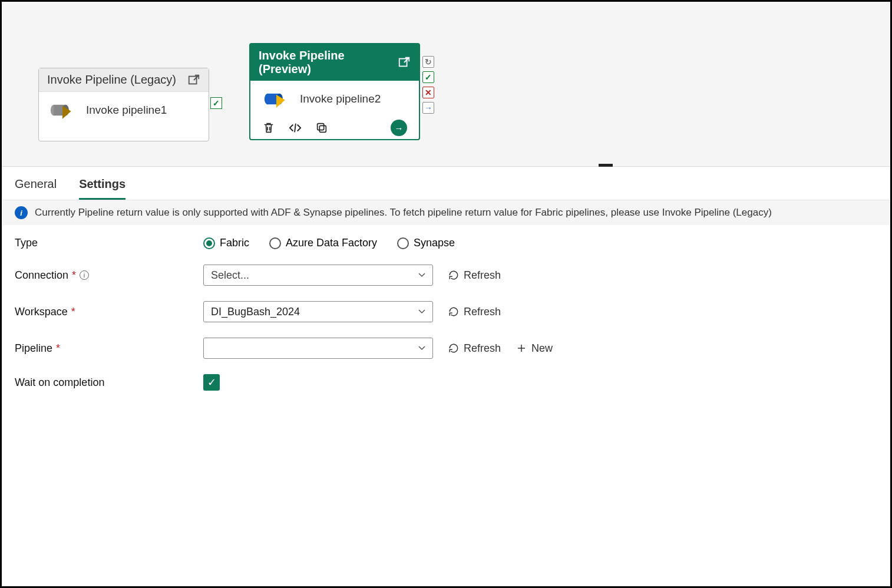  Describe the element at coordinates (318, 312) in the screenshot. I see `workspace-select: DI_BugBash_2024` at that location.